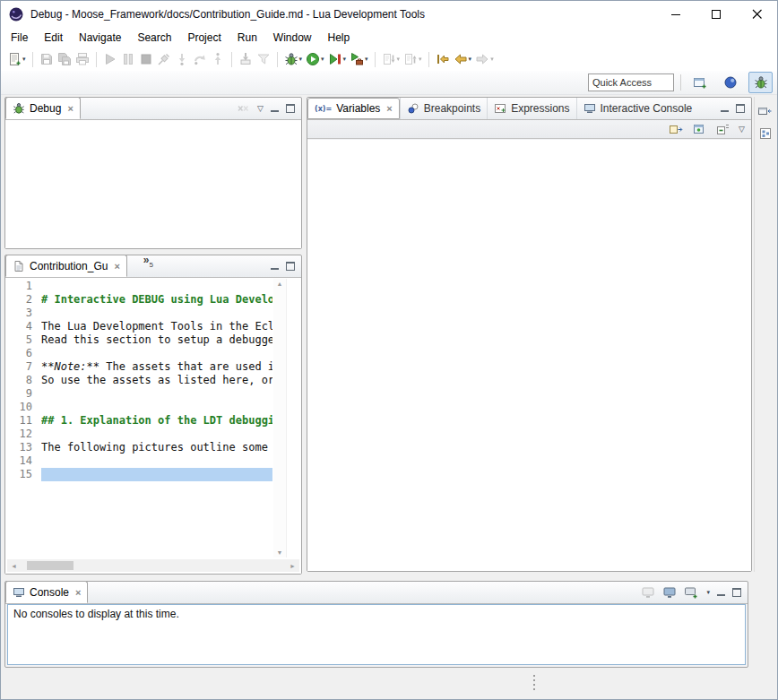  I want to click on coverage-button: ▾, so click(337, 59).